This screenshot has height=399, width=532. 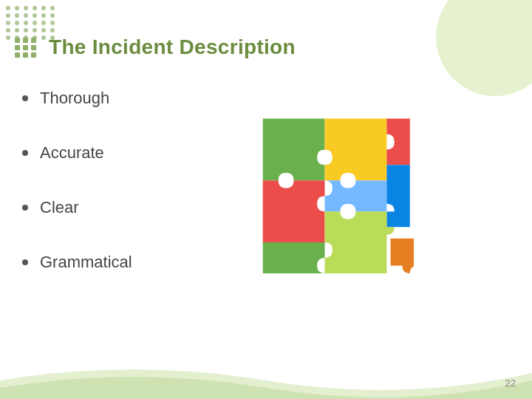 I want to click on page-number: 22, so click(x=511, y=383).